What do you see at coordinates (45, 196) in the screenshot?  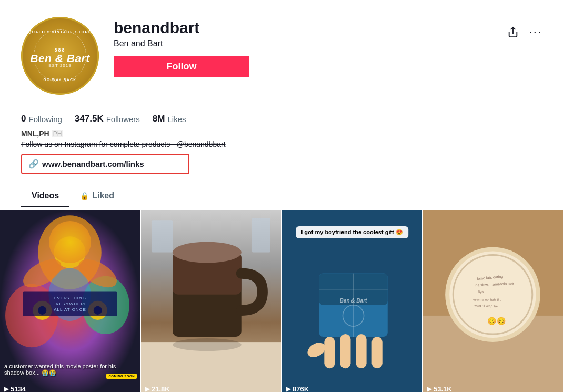 I see `tab-videos-label: Videos` at bounding box center [45, 196].